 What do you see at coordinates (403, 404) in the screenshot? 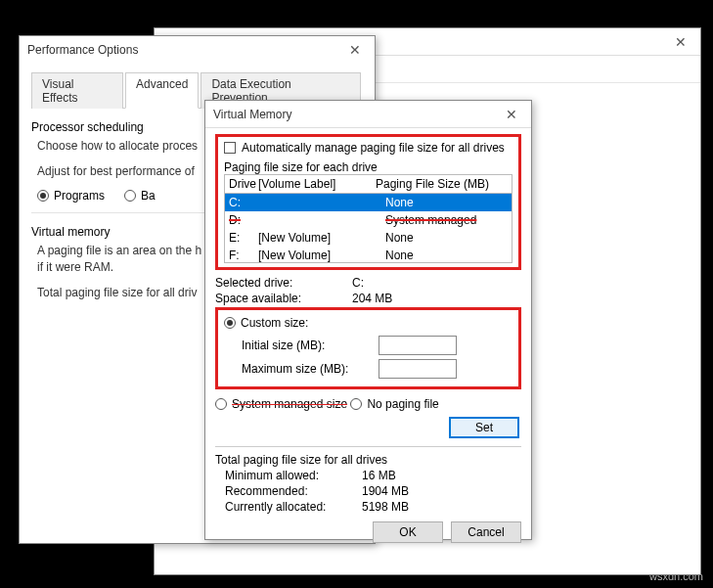
I see `no-paging-label: No paging file` at bounding box center [403, 404].